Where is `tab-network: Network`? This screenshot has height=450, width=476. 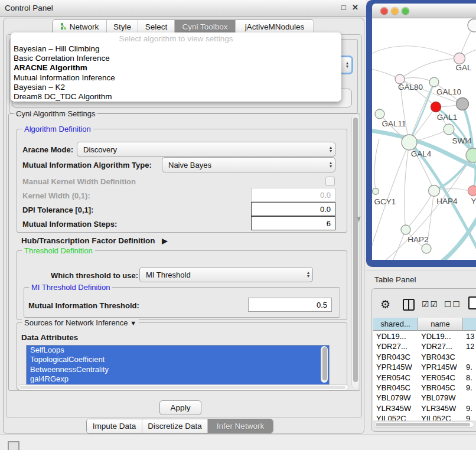
tab-network: Network is located at coordinates (80, 27).